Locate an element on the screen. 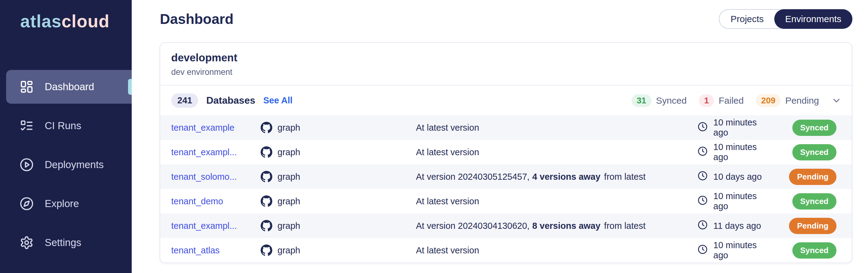 The height and width of the screenshot is (273, 868). sidebar-item-settings: Settings is located at coordinates (69, 243).